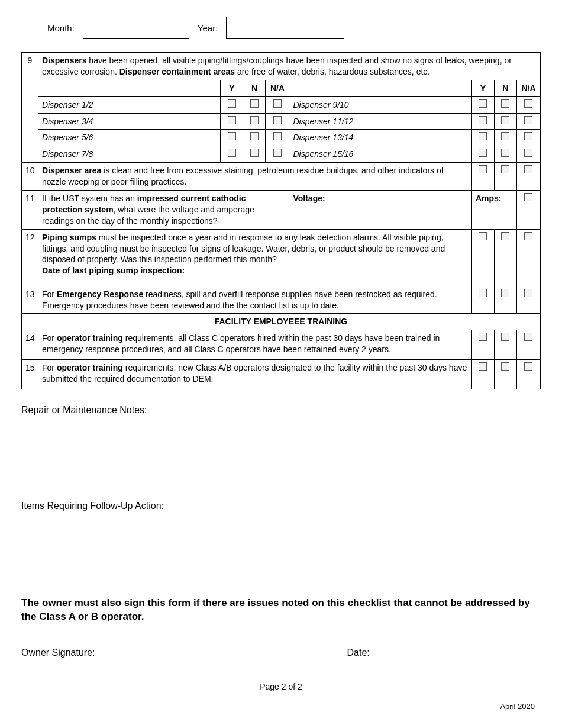 This screenshot has height=728, width=562. I want to click on row-13-text: For Emergency Response readiness, spill …, so click(256, 299).